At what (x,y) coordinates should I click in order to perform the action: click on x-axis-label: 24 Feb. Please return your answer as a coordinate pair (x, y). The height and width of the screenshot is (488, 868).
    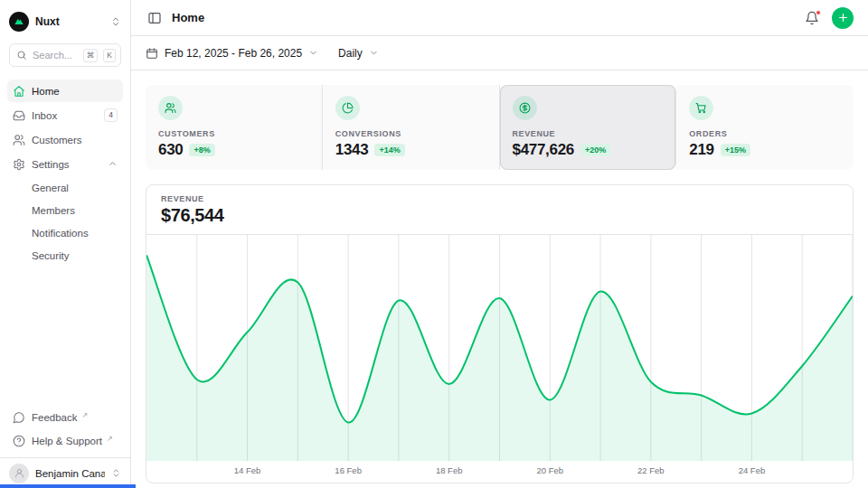
    Looking at the image, I should click on (752, 470).